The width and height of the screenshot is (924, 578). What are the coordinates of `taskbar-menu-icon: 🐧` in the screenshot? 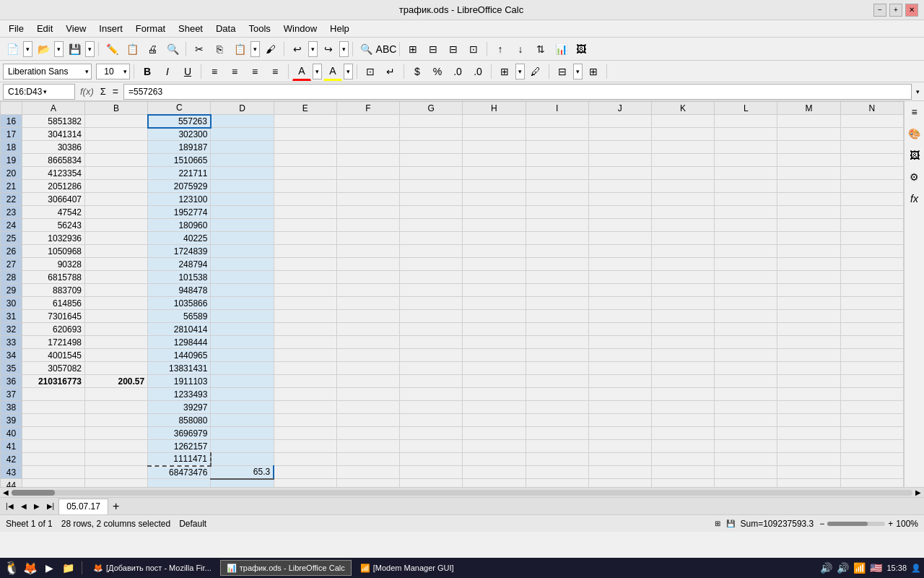 It's located at (12, 568).